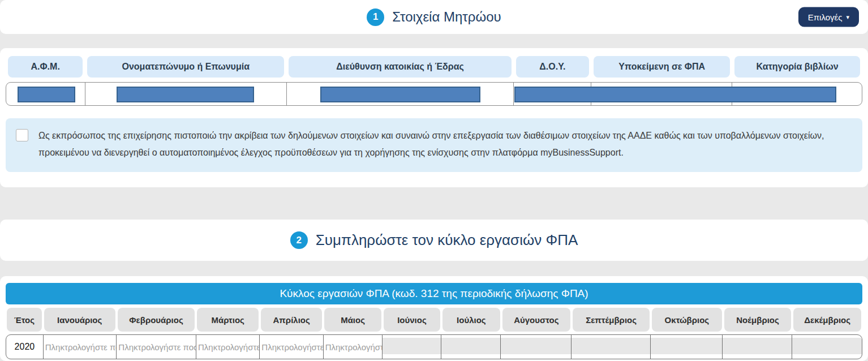 The height and width of the screenshot is (361, 868). I want to click on vat-header-january: Ιανουάριος, so click(80, 320).